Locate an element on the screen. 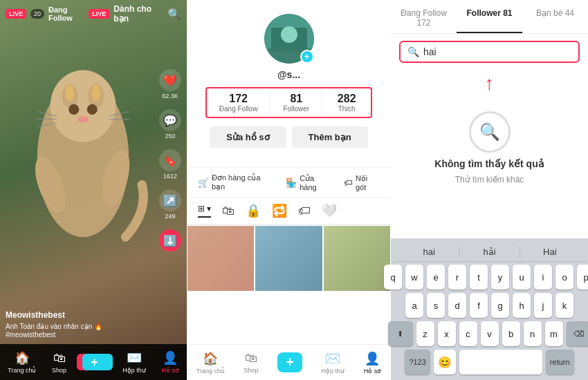 The height and width of the screenshot is (380, 588). video-caption: Anh Toàn đầu vào nhân cận 🔥 is located at coordinates (79, 326).